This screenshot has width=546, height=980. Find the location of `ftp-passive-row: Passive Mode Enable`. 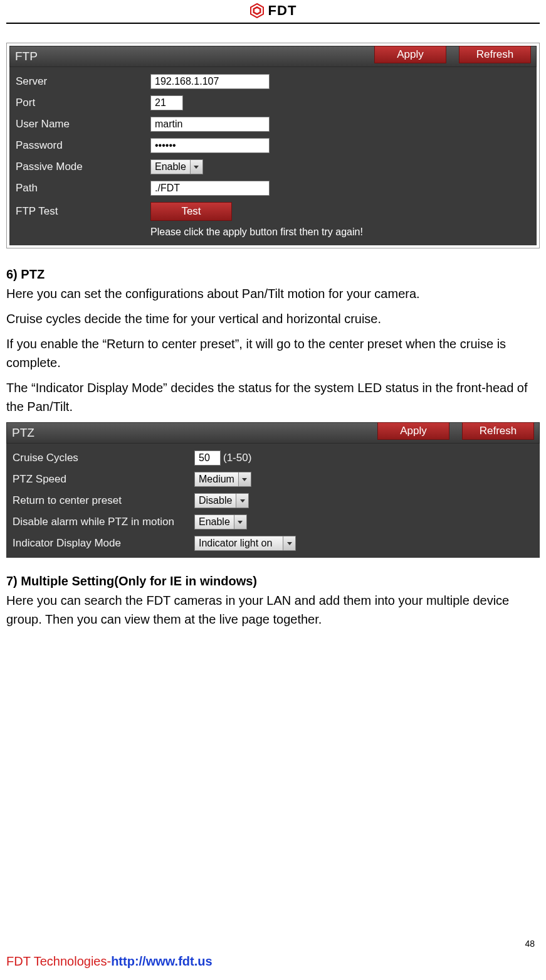

ftp-passive-row: Passive Mode Enable is located at coordinates (273, 167).